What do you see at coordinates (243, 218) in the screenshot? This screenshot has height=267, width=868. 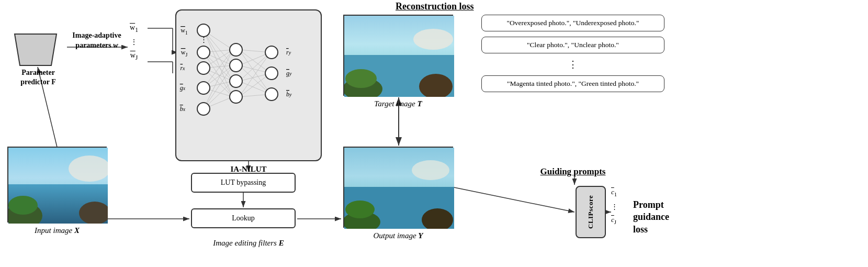 I see `lookup-box: Lookup` at bounding box center [243, 218].